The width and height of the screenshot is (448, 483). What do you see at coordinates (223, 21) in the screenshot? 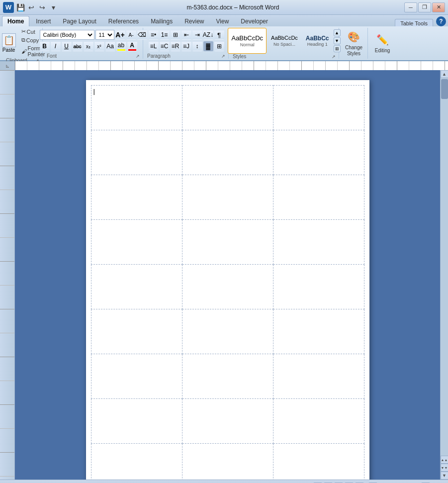
I see `tab-view: View` at bounding box center [223, 21].